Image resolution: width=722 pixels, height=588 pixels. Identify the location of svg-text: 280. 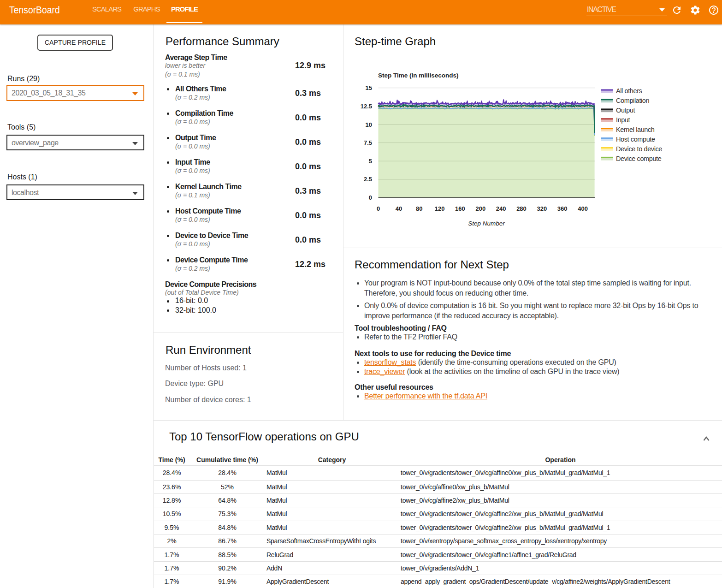
(521, 208).